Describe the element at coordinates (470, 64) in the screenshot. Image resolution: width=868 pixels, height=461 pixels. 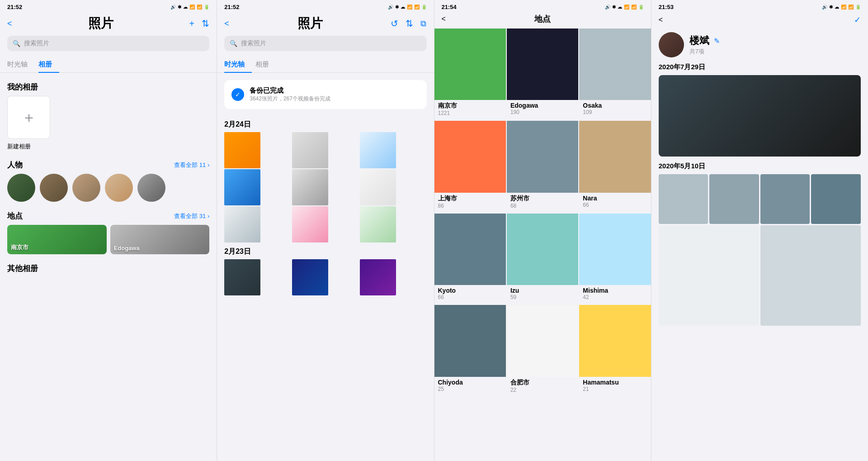
I see `place-thumb-nanjing` at that location.